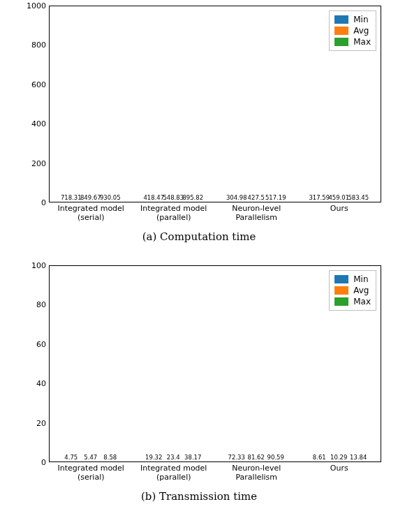 The width and height of the screenshot is (398, 532). I want to click on ytick: 20, so click(32, 423).